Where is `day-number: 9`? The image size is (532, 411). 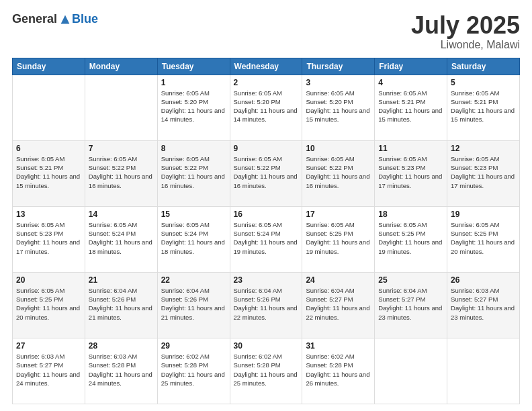 day-number: 9 is located at coordinates (266, 148).